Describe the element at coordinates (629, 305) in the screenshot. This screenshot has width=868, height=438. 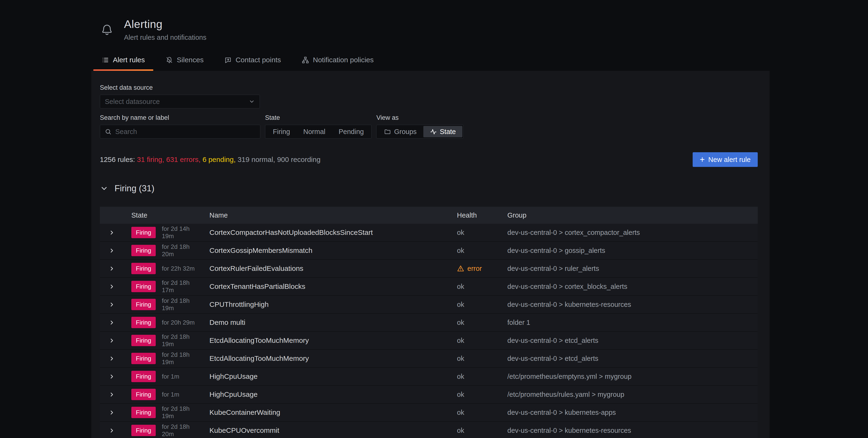
I see `group-path: dev-us-central-0 > kubernetes-resources` at that location.